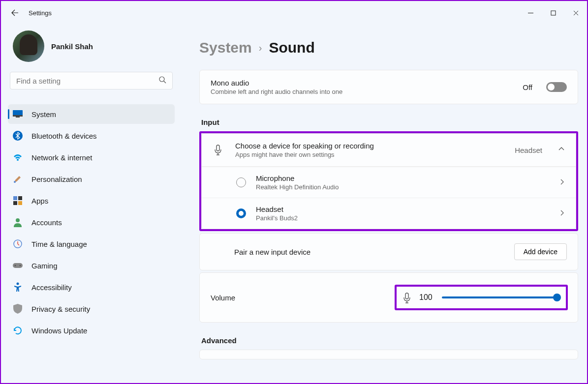  What do you see at coordinates (389, 87) in the screenshot?
I see `mono-audio-card: Mono audio Combine left and right audio …` at bounding box center [389, 87].